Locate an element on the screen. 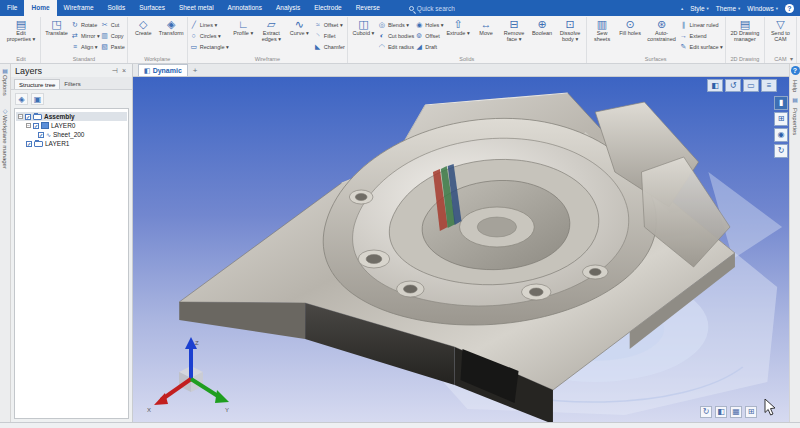 This screenshot has height=428, width=800. layer-states-icon: ◈ is located at coordinates (22, 99).